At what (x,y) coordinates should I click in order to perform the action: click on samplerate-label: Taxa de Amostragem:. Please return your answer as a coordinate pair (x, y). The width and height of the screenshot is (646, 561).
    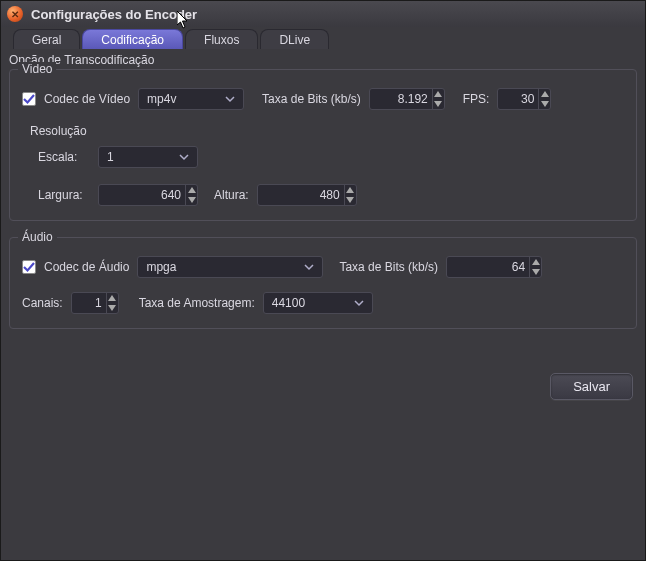
    Looking at the image, I should click on (197, 303).